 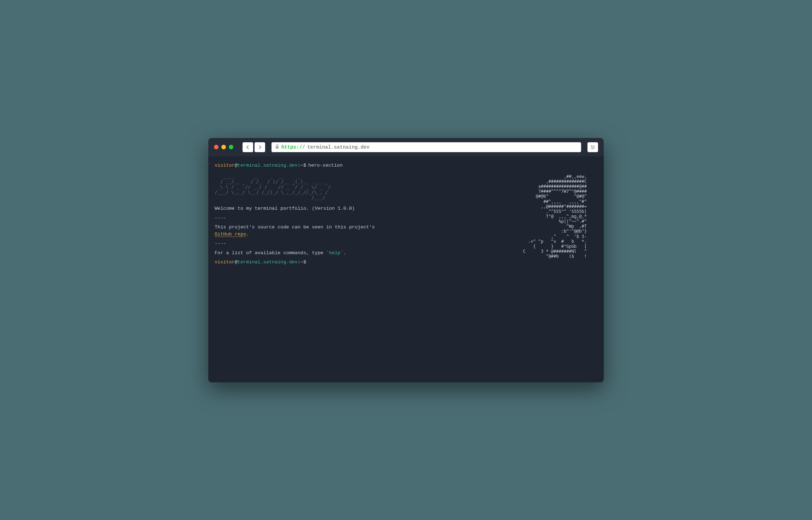 I want to click on ascii-title: ____ __ _ __ _ / __/__ _ / /_ / |/ /__ _…, so click(x=357, y=187).